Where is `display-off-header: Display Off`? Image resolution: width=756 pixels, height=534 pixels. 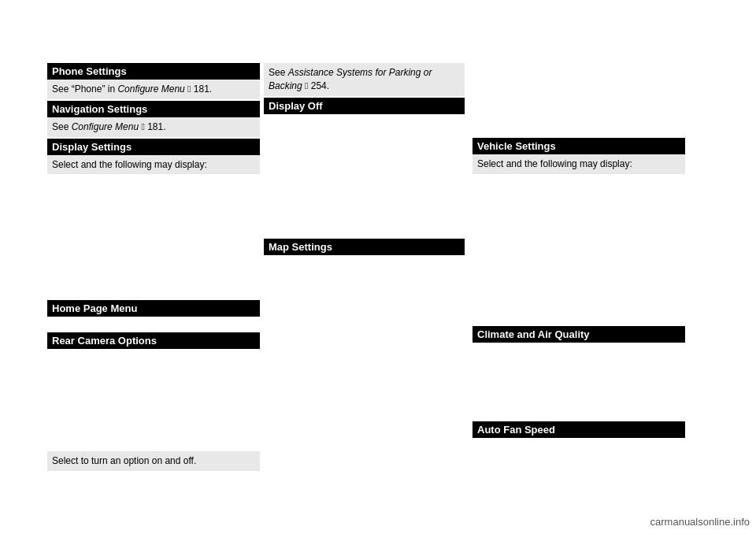 display-off-header: Display Off is located at coordinates (364, 106).